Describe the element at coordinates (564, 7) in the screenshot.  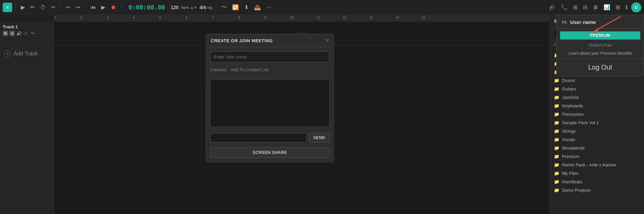
I see `phone-icon: 📞` at that location.